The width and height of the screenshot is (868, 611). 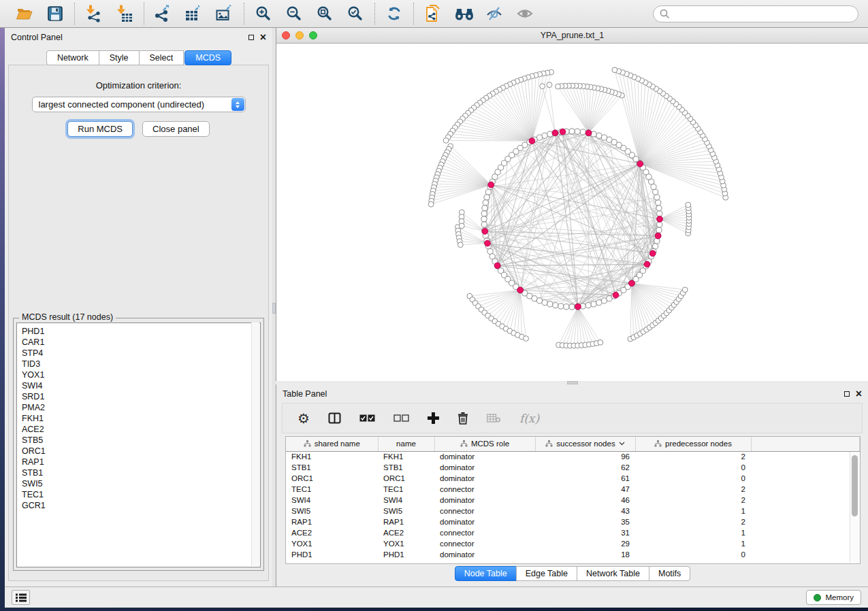 I want to click on search-input, so click(x=762, y=14).